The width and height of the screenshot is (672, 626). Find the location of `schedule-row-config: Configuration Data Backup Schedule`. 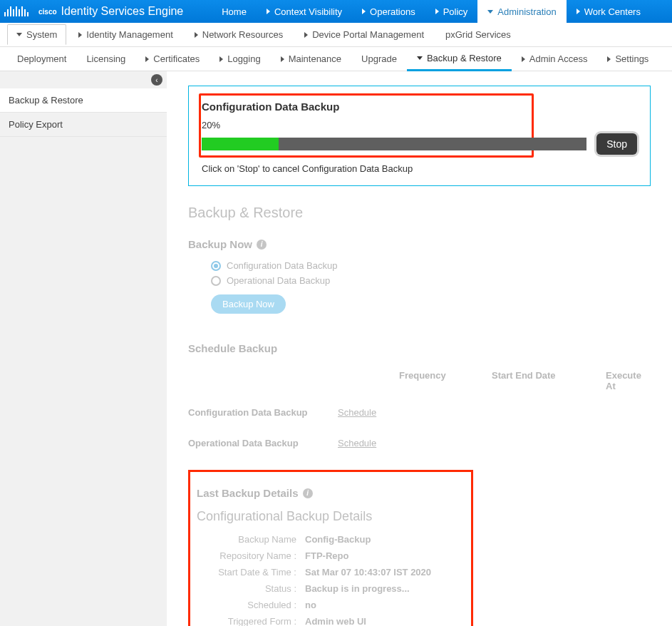

schedule-row-config: Configuration Data Backup Schedule is located at coordinates (419, 412).